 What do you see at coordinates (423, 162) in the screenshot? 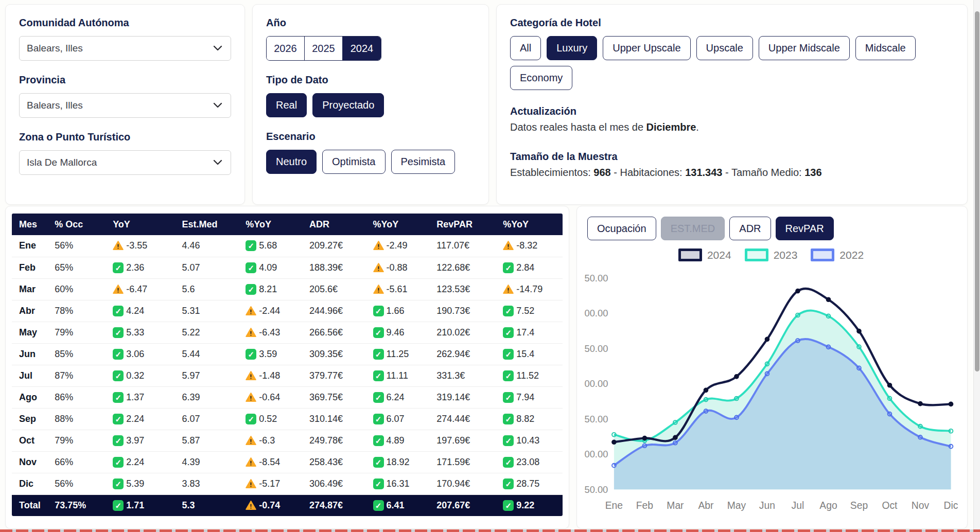
I see `scenario-button-pesimista: Pesimista` at bounding box center [423, 162].